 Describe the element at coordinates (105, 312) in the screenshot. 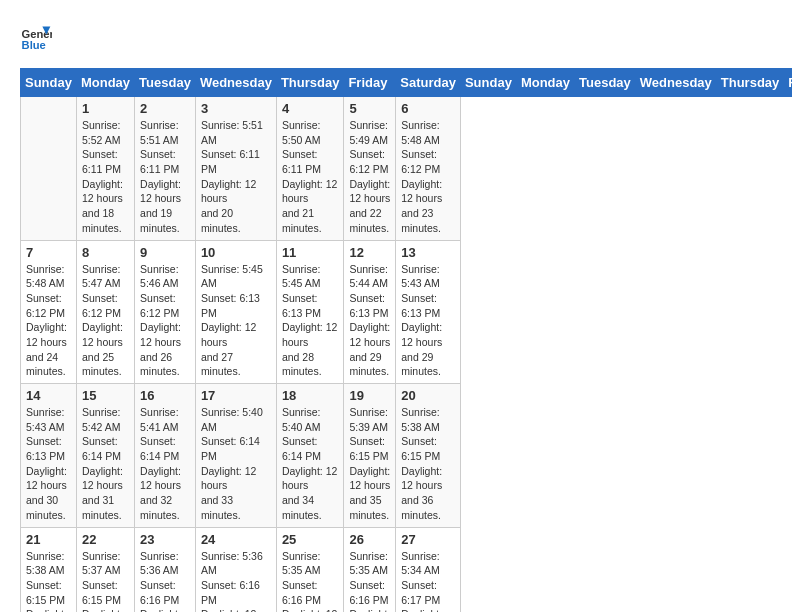

I see `day-cell: 8Sunrise: 5:47 AMSunset: 6:12 PMDaylight…` at that location.